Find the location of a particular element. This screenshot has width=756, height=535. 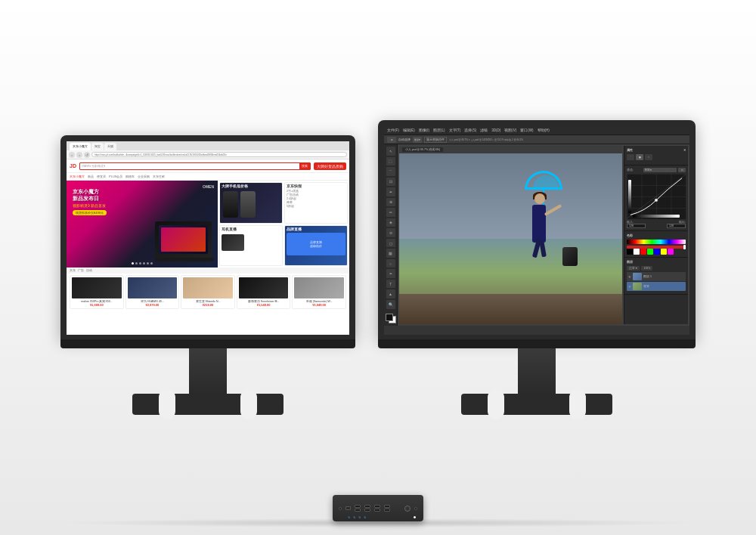

ps-menu-text: 文字(T) is located at coordinates (455, 130).